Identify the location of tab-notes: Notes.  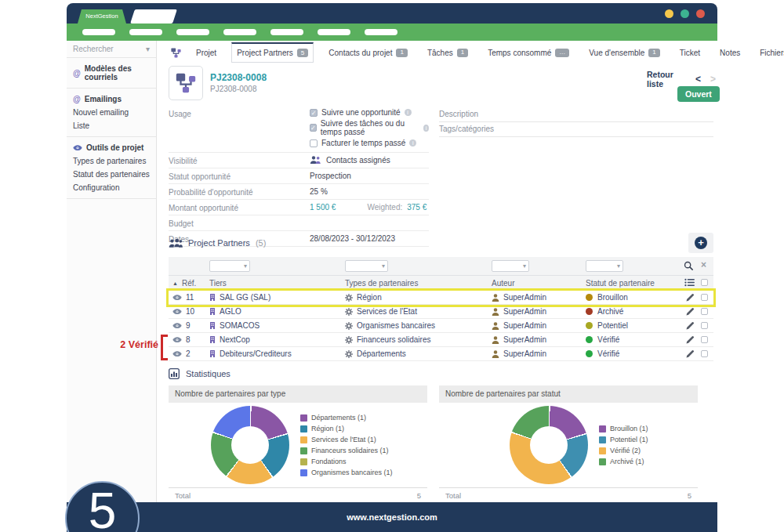
(730, 52).